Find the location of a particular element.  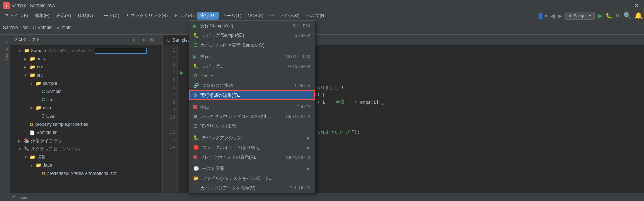

tree-item-java-folder: 📁 Java is located at coordinates (86, 165).